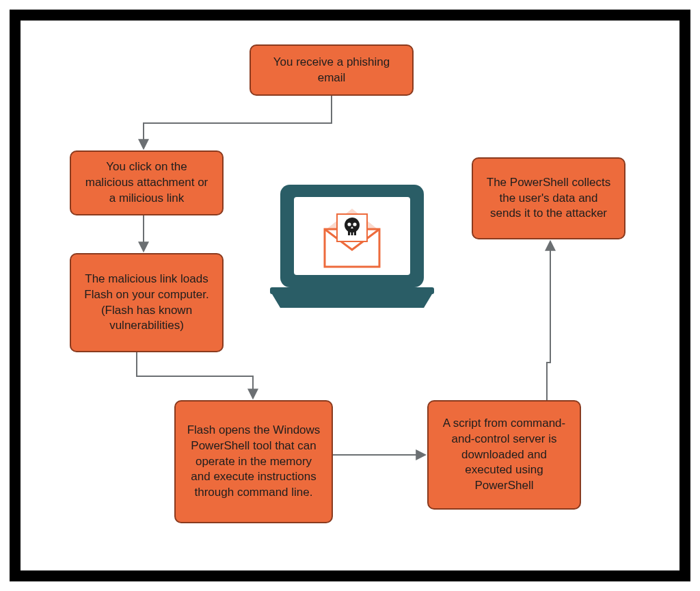  I want to click on node-data-exfiltration: The PowerShell collects the user's data …, so click(548, 198).